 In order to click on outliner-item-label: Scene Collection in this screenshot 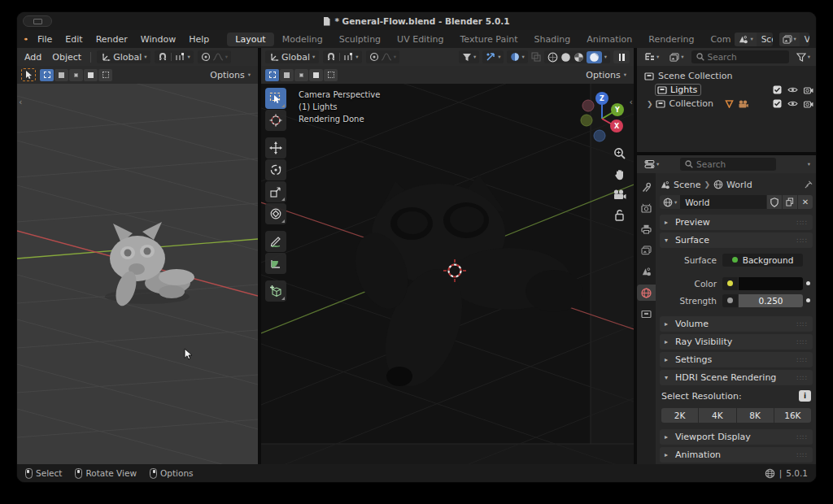, I will do `click(695, 76)`.